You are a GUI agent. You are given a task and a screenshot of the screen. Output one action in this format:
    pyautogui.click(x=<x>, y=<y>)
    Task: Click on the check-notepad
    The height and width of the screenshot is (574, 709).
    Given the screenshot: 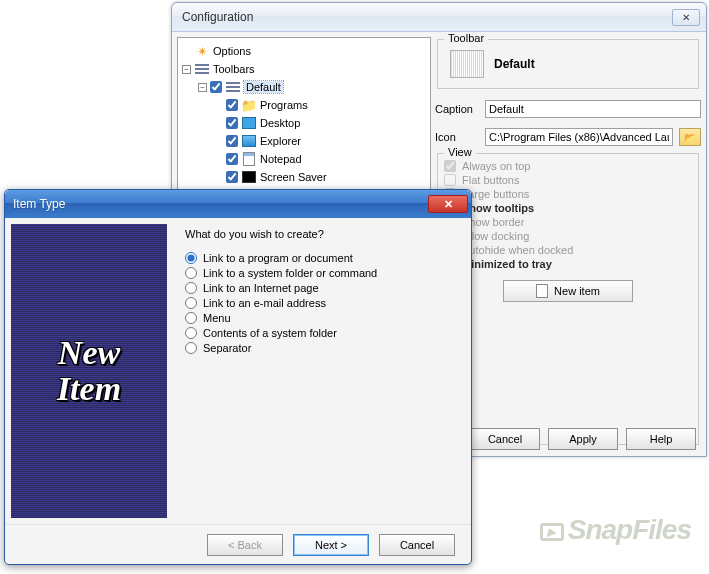 What is the action you would take?
    pyautogui.click(x=232, y=159)
    